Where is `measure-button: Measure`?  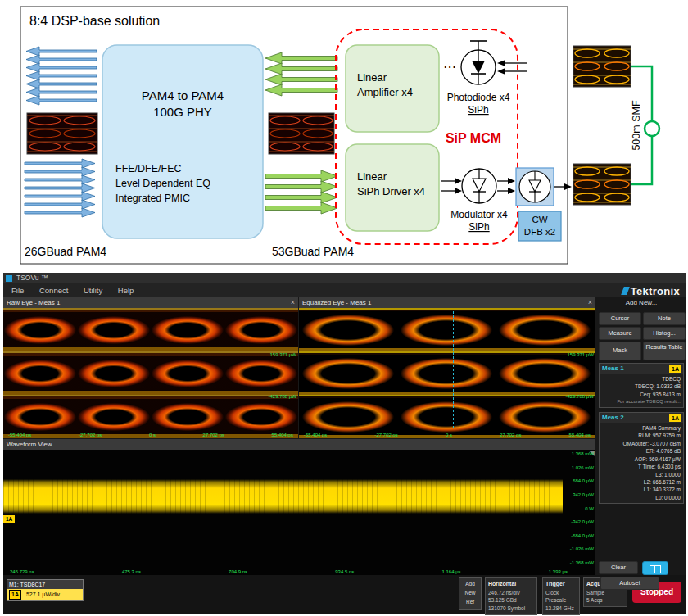
measure-button: Measure is located at coordinates (620, 333).